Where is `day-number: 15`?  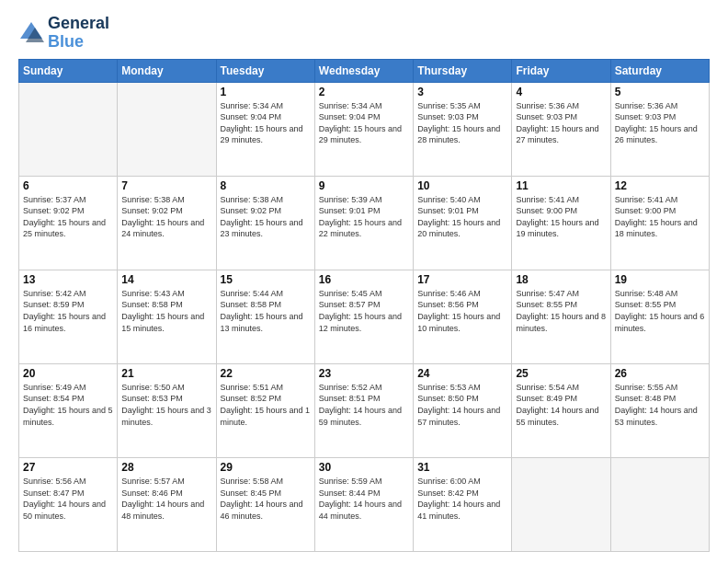 day-number: 15 is located at coordinates (266, 280).